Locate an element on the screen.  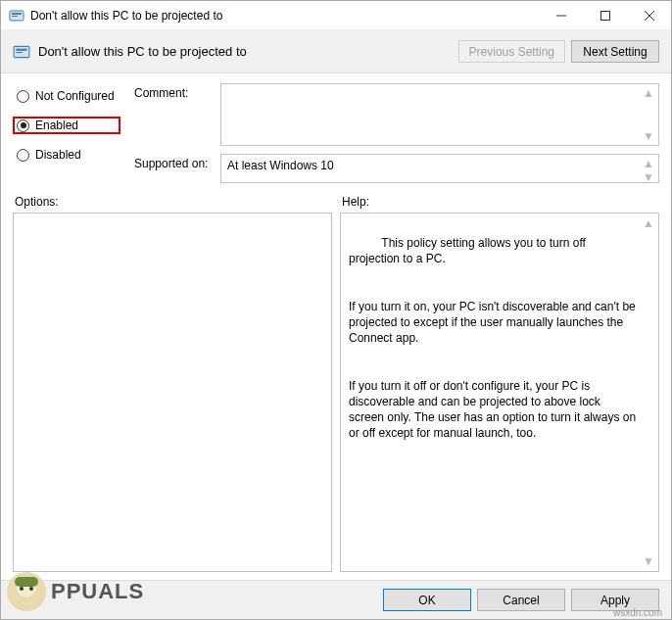
ok-button: OK is located at coordinates (427, 599).